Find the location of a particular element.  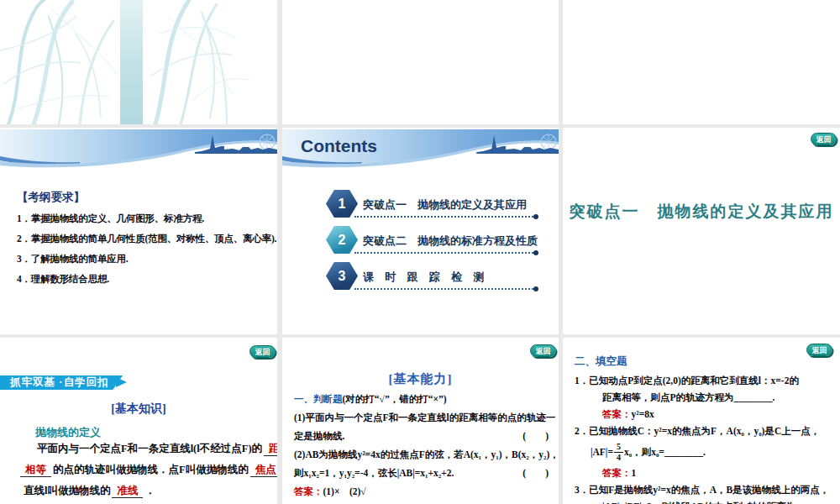

answer-value: y²=8x is located at coordinates (643, 414).